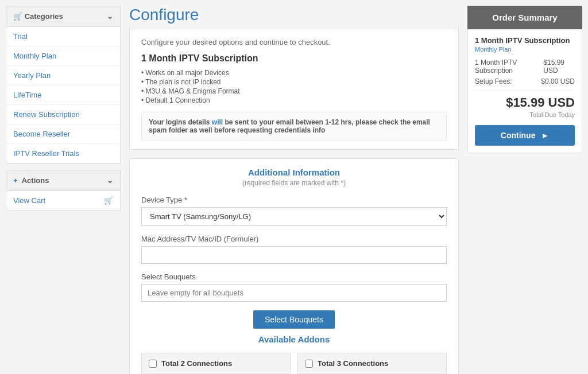 The image size is (588, 374). Describe the element at coordinates (525, 40) in the screenshot. I see `order-product-name: 1 Month IPTV Subscription` at that location.